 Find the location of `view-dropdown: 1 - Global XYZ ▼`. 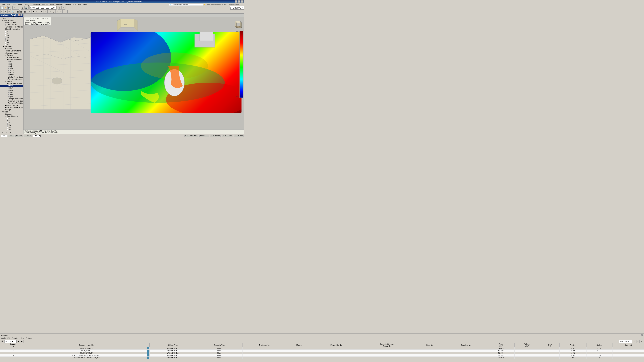

view-dropdown: 1 - Global XYZ ▼ is located at coordinates (237, 8).